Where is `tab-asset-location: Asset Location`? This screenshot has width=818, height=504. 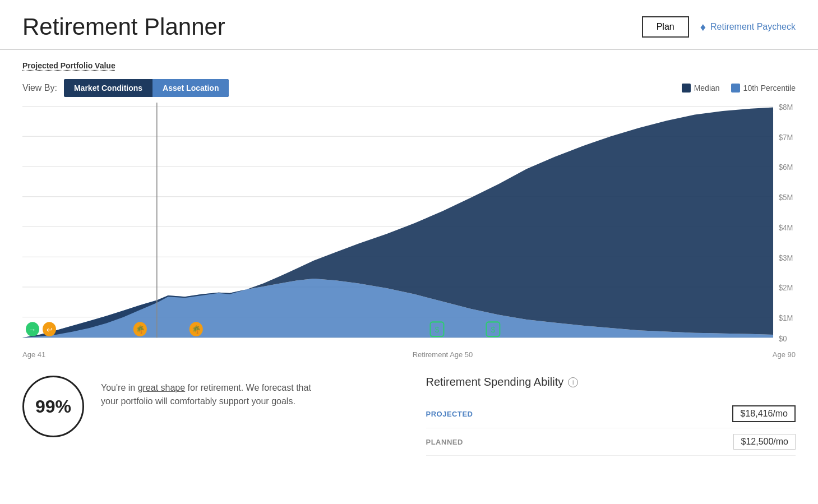
tab-asset-location: Asset Location is located at coordinates (191, 88).